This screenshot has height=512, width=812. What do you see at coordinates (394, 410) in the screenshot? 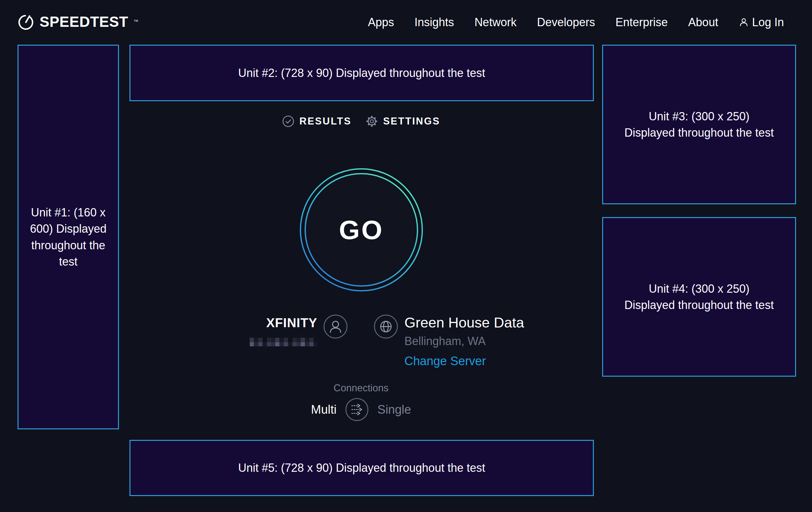
I see `connection-mode-single: Single` at bounding box center [394, 410].